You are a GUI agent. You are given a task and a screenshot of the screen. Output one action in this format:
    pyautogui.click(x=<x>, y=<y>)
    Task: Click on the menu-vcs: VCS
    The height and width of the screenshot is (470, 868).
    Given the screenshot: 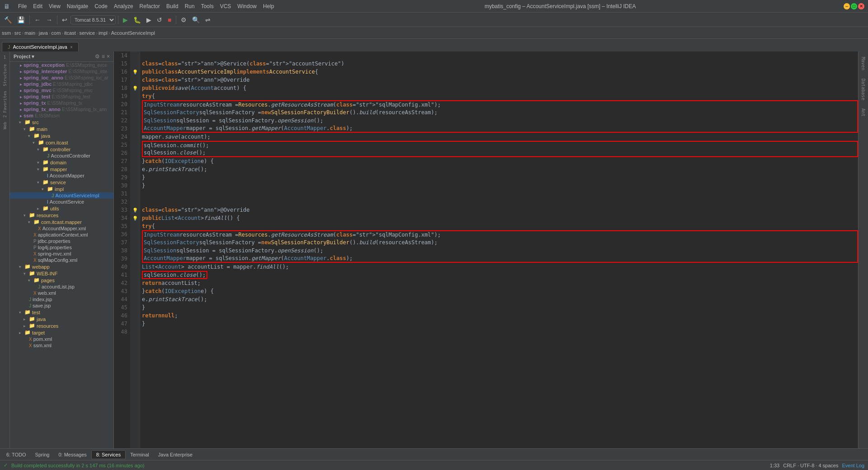 What is the action you would take?
    pyautogui.click(x=226, y=6)
    